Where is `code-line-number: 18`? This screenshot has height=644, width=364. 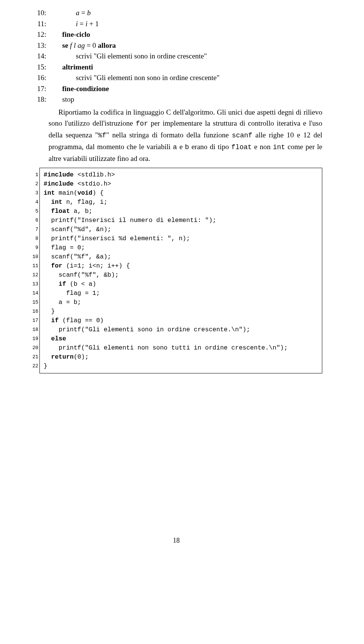
code-line-number: 18 is located at coordinates (34, 330).